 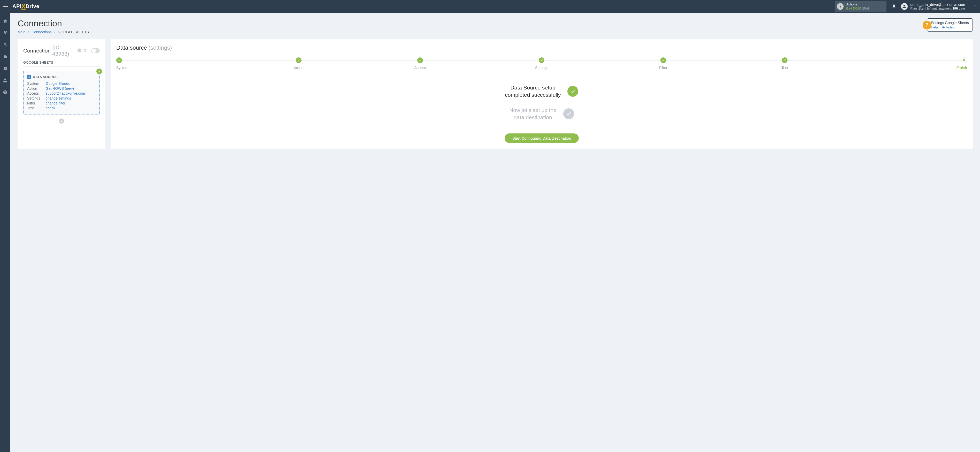 What do you see at coordinates (32, 6) in the screenshot?
I see `brand-drive: Drive` at bounding box center [32, 6].